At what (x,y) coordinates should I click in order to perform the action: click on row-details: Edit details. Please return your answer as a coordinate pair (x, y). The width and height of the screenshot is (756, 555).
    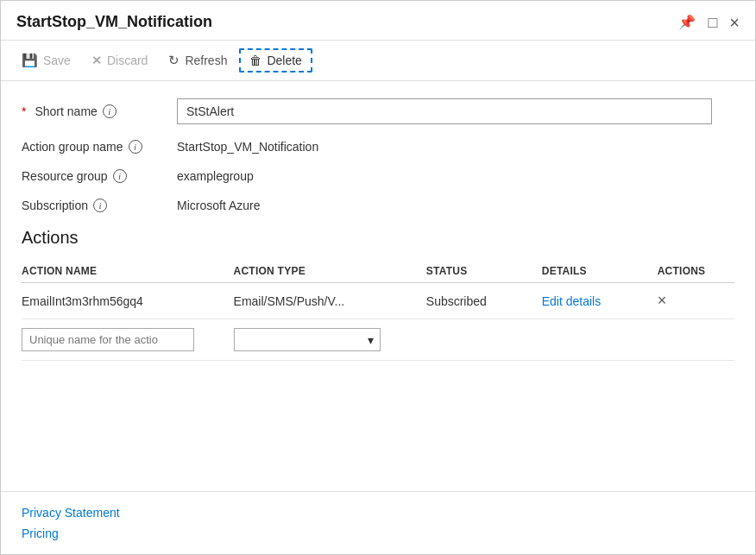
    Looking at the image, I should click on (600, 301).